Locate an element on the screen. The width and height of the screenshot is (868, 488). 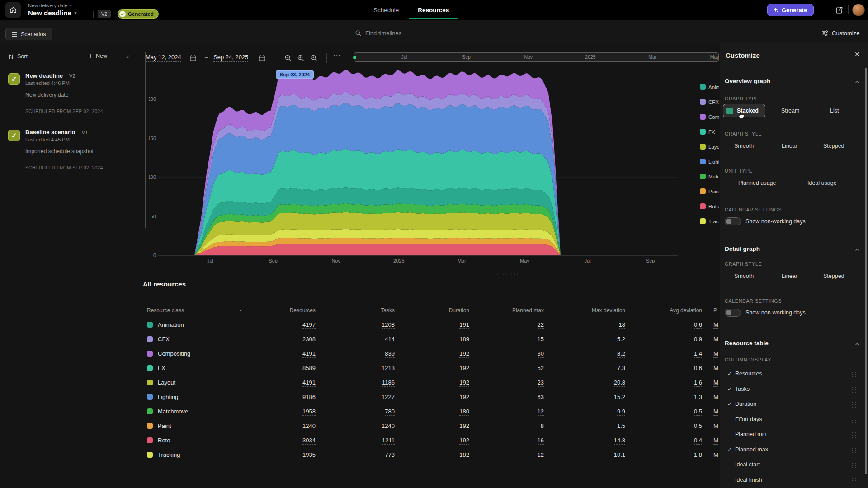
table-row: Tracking19357731821210.11.8M is located at coordinates (433, 455).